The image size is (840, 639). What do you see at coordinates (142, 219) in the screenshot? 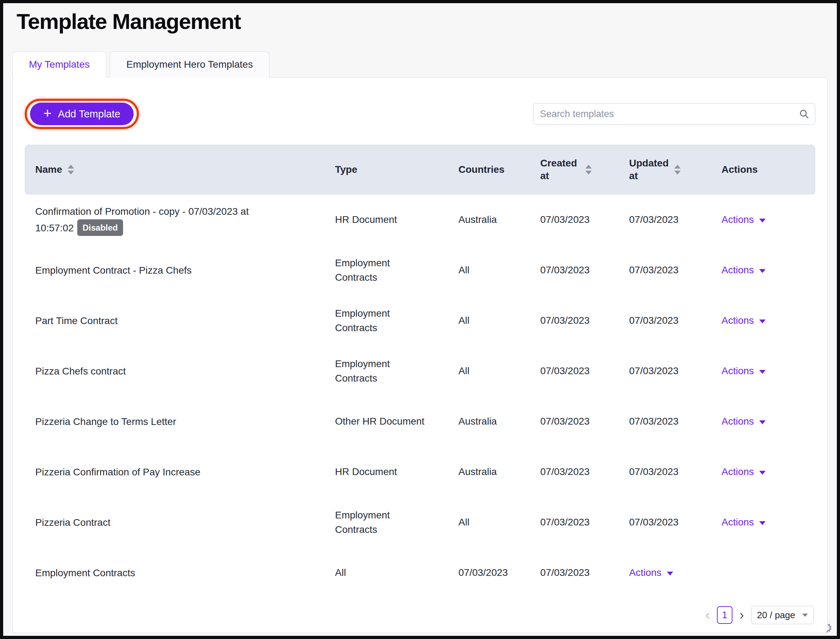
I see `template-name: Confirmation of Promotion - copy - 07/03…` at bounding box center [142, 219].